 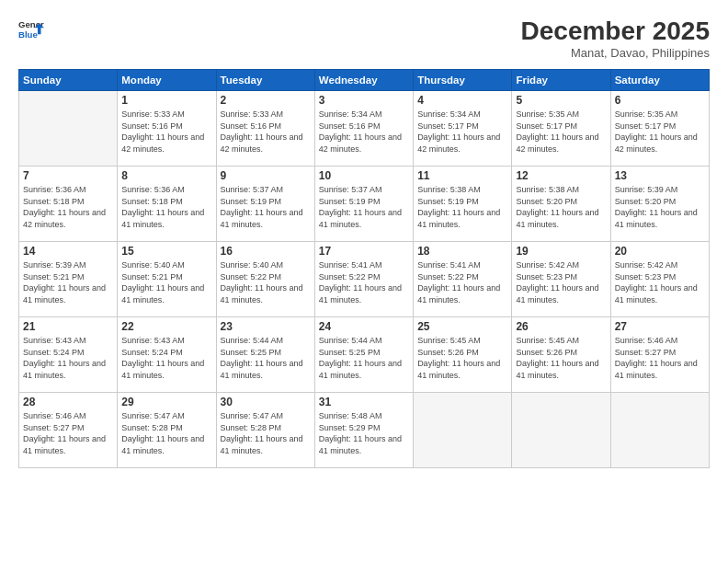 I want to click on day-info: Sunrise: 5:39 AM Sunset: 5:20 PM Dayligh…, so click(x=660, y=207).